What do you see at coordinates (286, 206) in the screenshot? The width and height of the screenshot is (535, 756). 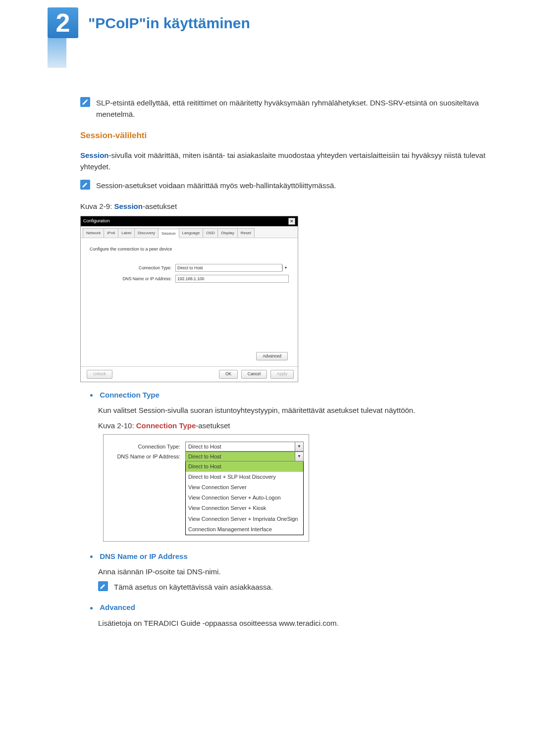 I see `figure-2-9-caption: Kuva 2-9: Session-asetukset` at bounding box center [286, 206].